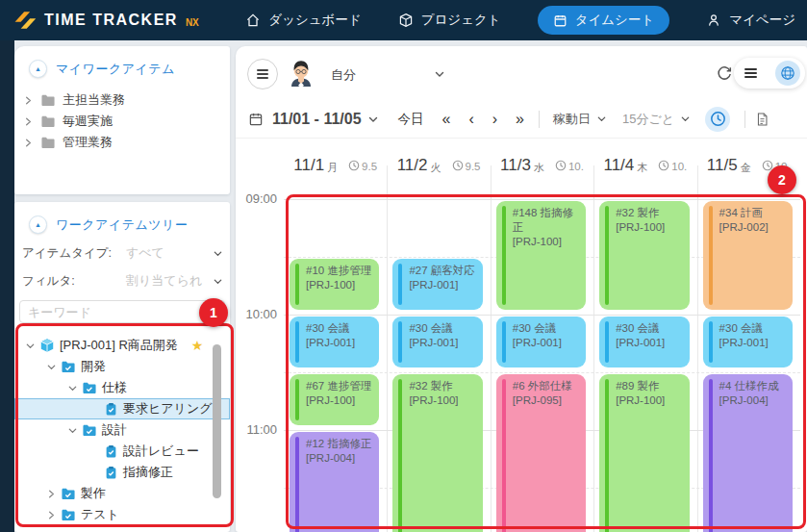 The width and height of the screenshot is (807, 532). Describe the element at coordinates (122, 312) in the screenshot. I see `keyword-search-input` at that location.